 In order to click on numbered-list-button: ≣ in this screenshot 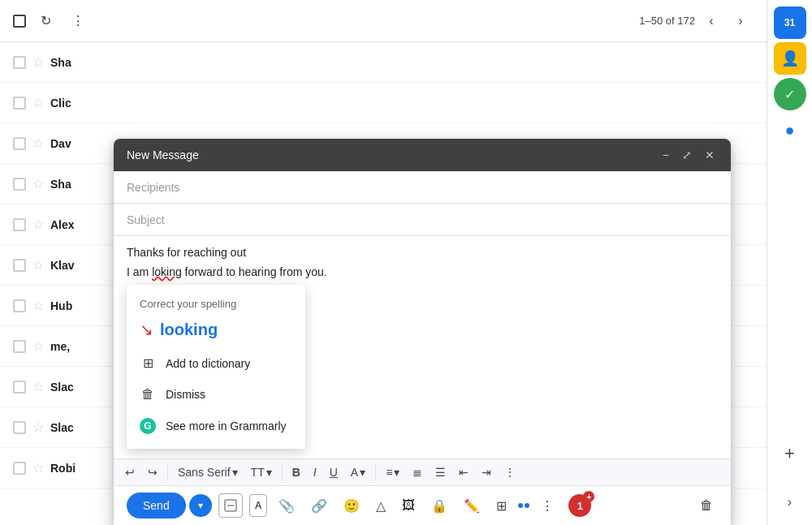, I will do `click(417, 472)`.